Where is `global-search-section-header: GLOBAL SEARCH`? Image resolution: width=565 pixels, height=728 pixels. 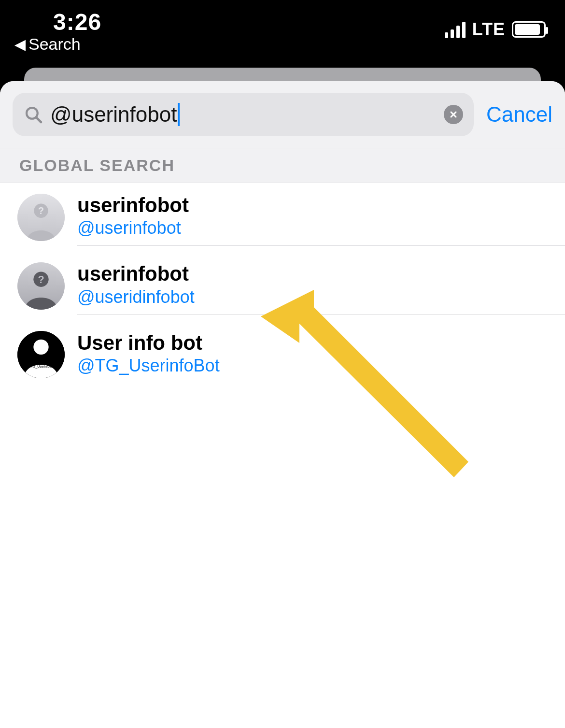
global-search-section-header: GLOBAL SEARCH is located at coordinates (282, 166).